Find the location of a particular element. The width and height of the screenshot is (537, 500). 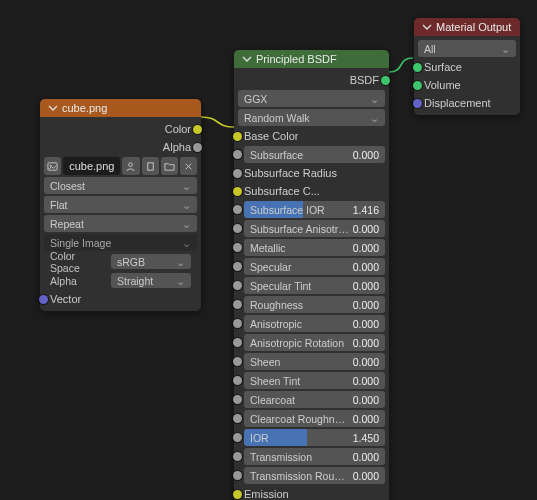

input-subsurface-ior: Subsurface IOR1.416 is located at coordinates (312, 210).